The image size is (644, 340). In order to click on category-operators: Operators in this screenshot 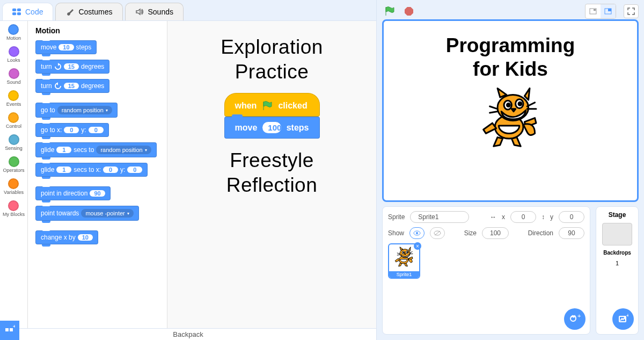, I will do `click(13, 164)`.